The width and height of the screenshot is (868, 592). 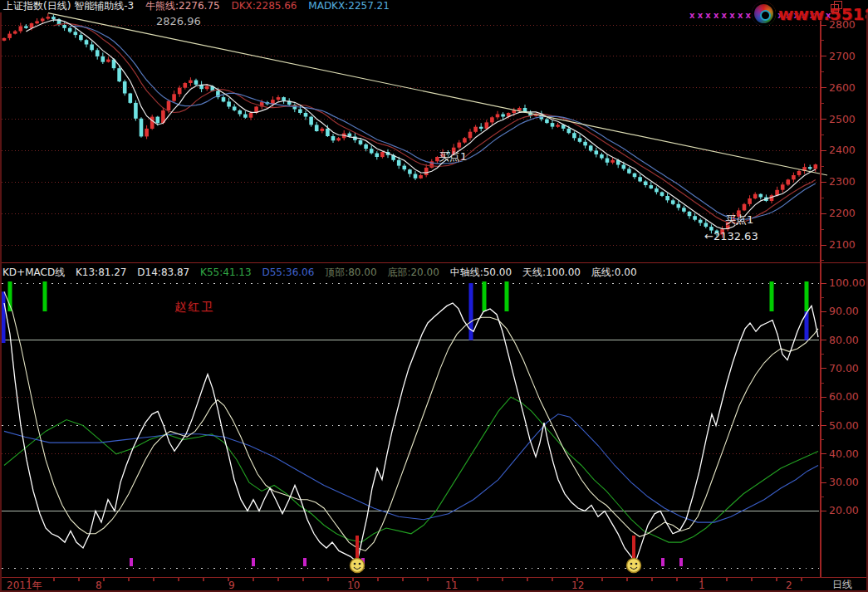 What do you see at coordinates (842, 56) in the screenshot?
I see `y-axis-label: 2700` at bounding box center [842, 56].